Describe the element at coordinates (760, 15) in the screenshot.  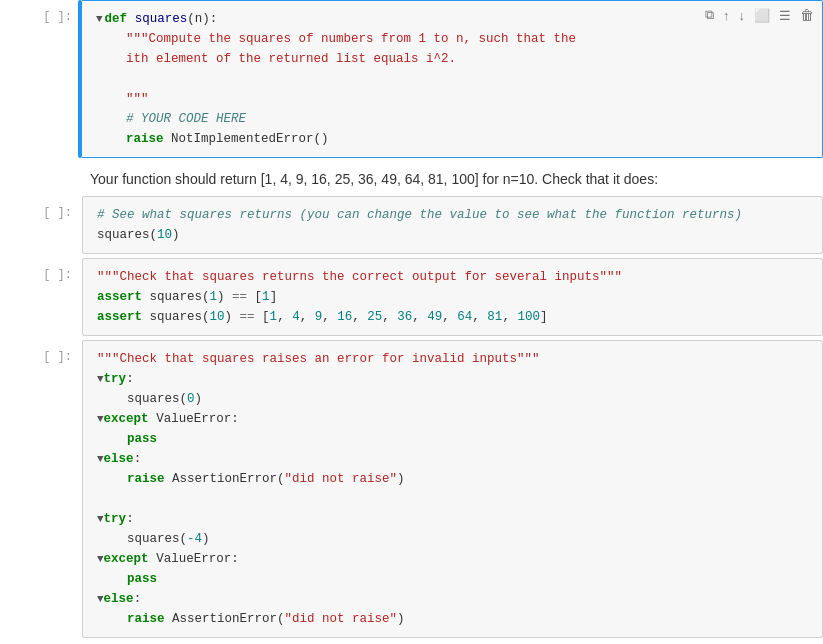
I see `cell1-toolbar: ⧉ ↑ ↓ ⬜ ☰ 🗑` at that location.